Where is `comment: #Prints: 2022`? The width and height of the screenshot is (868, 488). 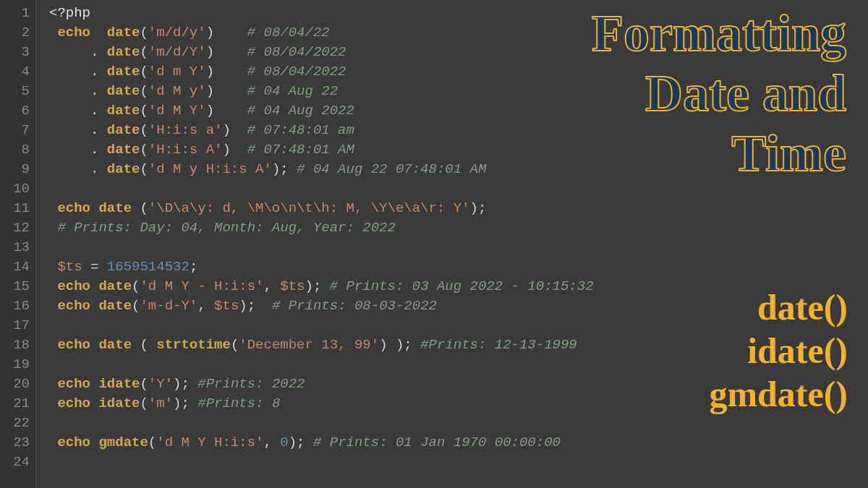 comment: #Prints: 2022 is located at coordinates (251, 384).